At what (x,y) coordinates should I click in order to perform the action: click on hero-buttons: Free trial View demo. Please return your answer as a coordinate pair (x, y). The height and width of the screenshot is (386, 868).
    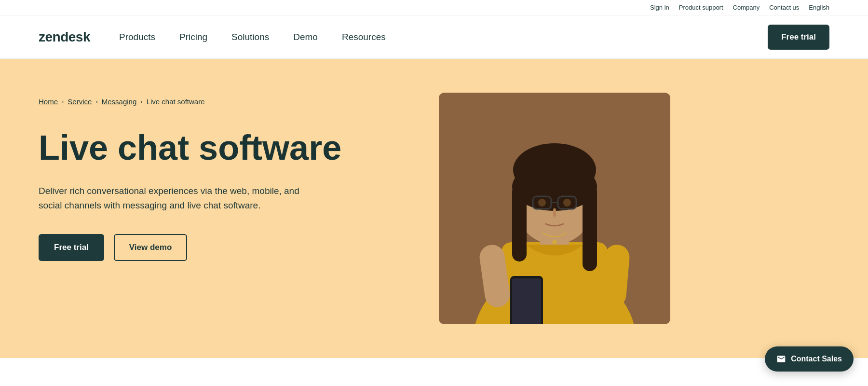
    Looking at the image, I should click on (219, 248).